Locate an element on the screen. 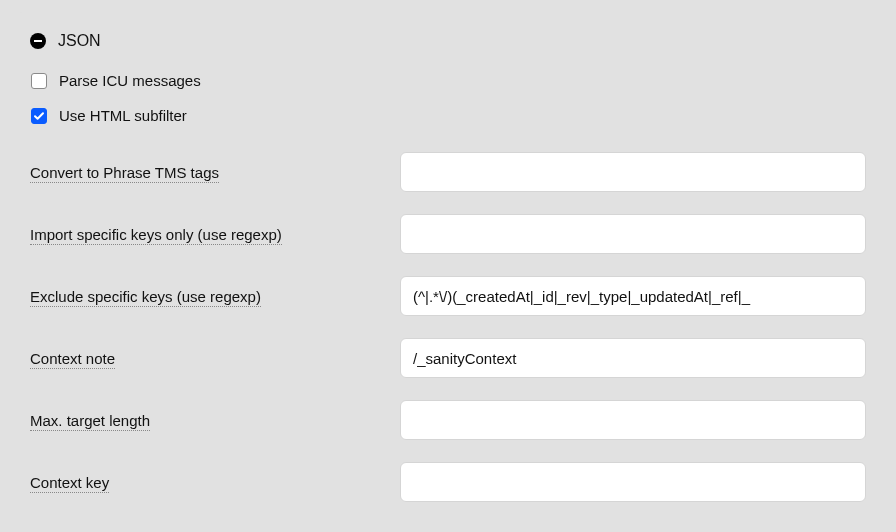 The image size is (896, 532). max-target-length-row: Max. target length is located at coordinates (448, 420).